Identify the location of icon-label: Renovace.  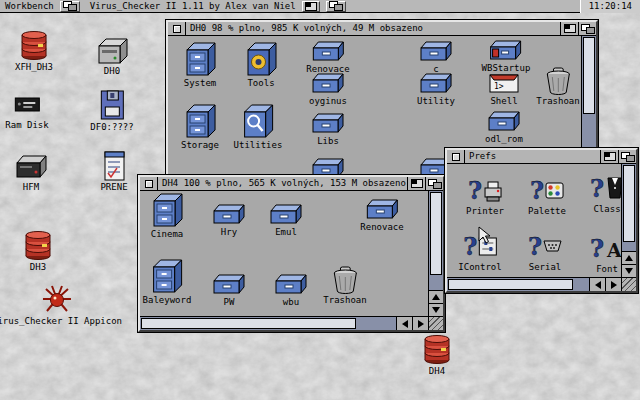
(382, 228).